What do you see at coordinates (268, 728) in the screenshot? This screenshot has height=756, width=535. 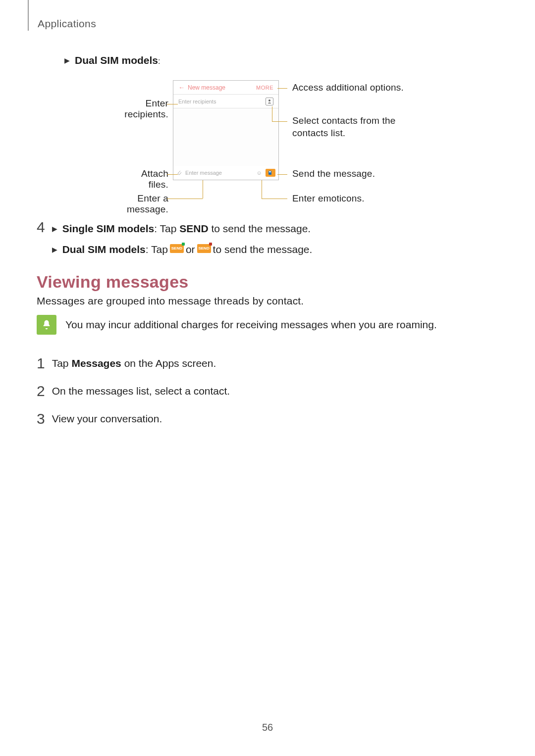 I see `page-number: 56` at bounding box center [268, 728].